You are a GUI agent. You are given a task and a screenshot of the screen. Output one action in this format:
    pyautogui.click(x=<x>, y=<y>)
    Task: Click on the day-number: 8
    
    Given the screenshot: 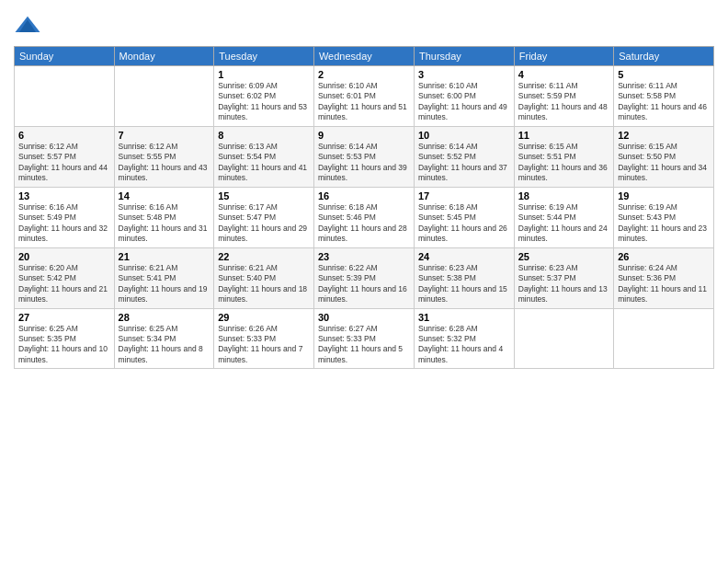 What is the action you would take?
    pyautogui.click(x=264, y=135)
    